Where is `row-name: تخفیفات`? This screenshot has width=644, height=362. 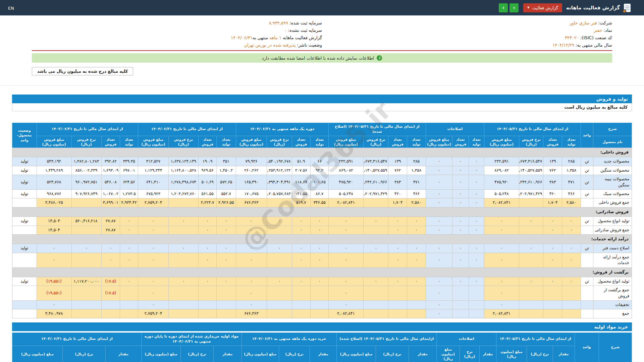 row-name: تخفیفات is located at coordinates (612, 305).